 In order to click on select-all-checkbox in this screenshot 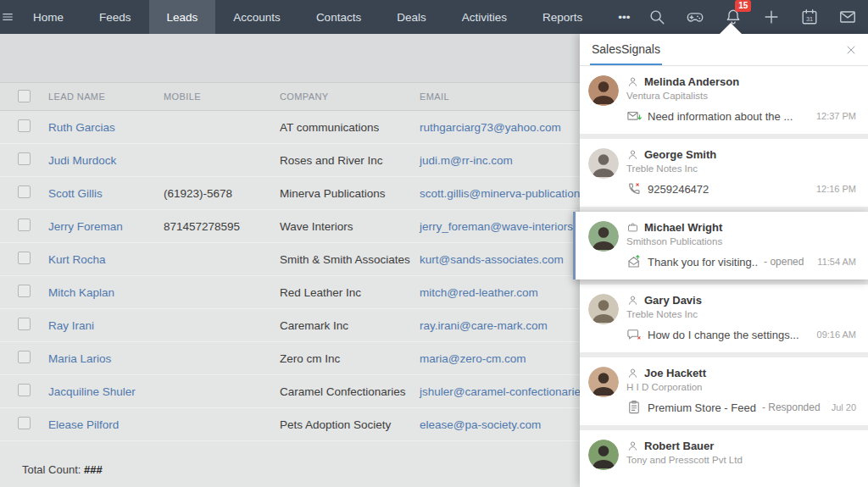, I will do `click(24, 97)`.